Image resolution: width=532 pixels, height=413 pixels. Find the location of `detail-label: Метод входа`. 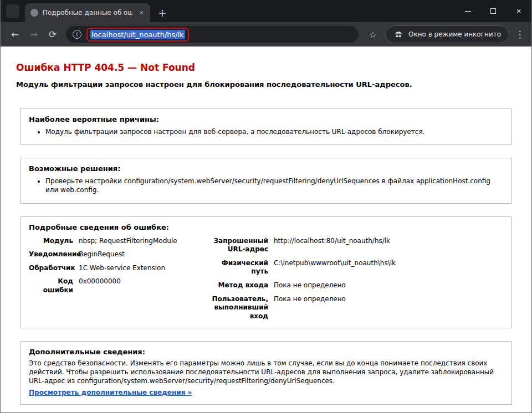

detail-label: Метод входа is located at coordinates (238, 286).